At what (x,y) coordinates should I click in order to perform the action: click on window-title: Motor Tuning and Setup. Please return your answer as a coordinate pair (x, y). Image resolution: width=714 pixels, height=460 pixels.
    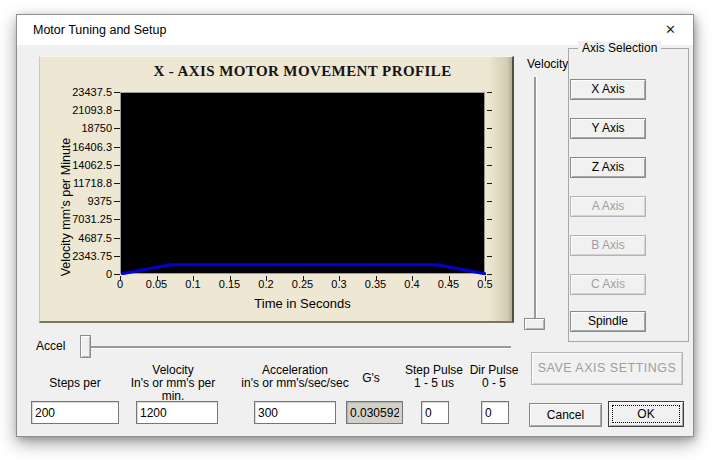
    Looking at the image, I should click on (100, 30).